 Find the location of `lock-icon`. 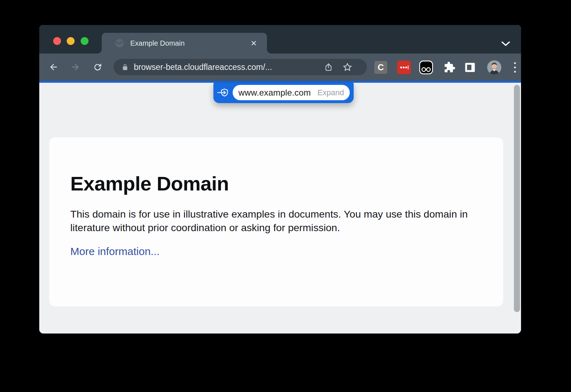

lock-icon is located at coordinates (125, 67).